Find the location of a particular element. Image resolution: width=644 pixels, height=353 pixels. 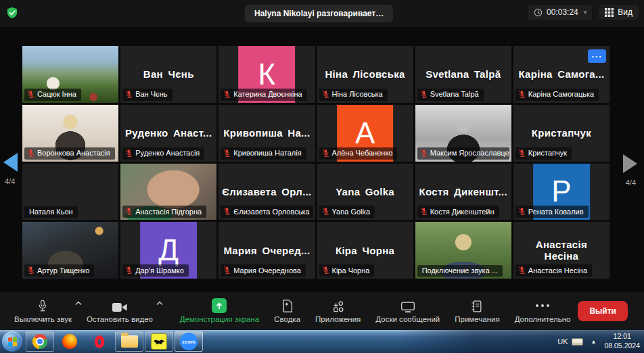

participant-tile: ААлёна Чебаненко is located at coordinates (365, 133).